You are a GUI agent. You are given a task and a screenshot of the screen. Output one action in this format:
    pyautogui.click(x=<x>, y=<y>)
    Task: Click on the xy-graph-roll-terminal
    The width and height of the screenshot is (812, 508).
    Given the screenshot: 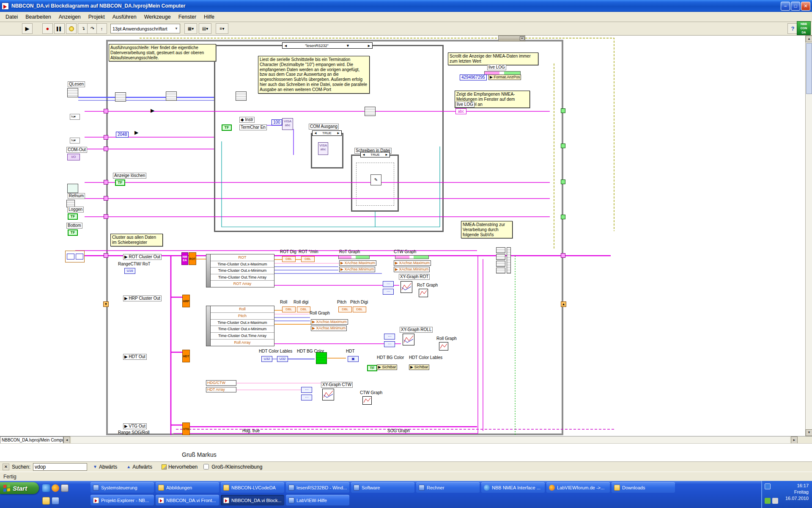 What is the action you would take?
    pyautogui.click(x=409, y=340)
    